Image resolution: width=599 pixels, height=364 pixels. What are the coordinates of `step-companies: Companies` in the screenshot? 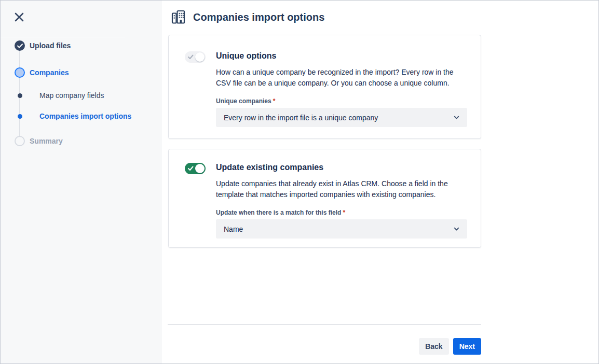 It's located at (42, 73).